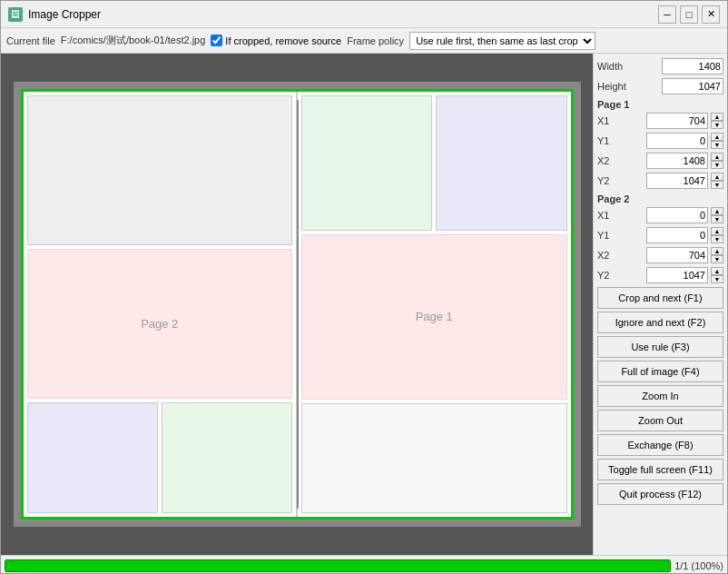 The height and width of the screenshot is (574, 728). I want to click on p2-x2-input, so click(677, 255).